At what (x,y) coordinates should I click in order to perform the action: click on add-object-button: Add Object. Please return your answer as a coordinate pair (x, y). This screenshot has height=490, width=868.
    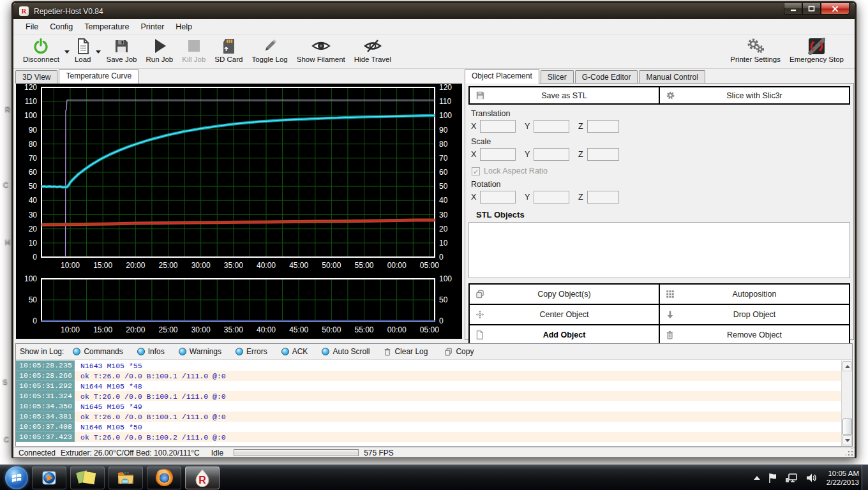
    Looking at the image, I should click on (564, 335).